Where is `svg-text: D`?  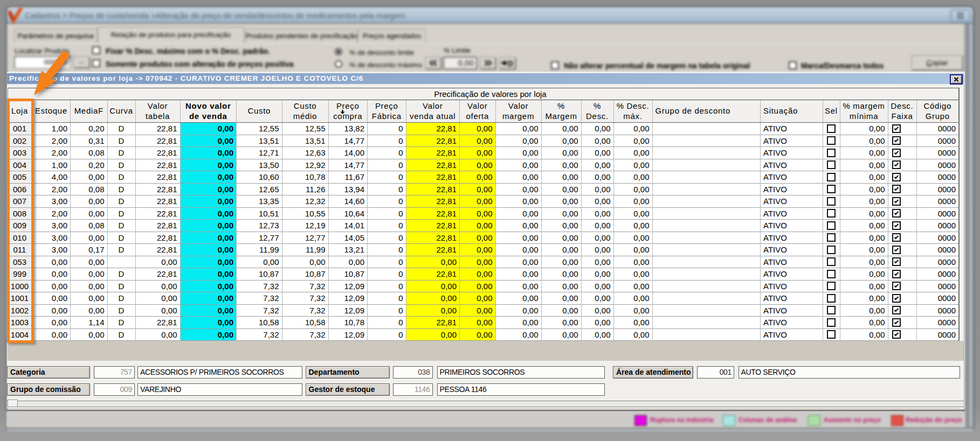 svg-text: D is located at coordinates (510, 64).